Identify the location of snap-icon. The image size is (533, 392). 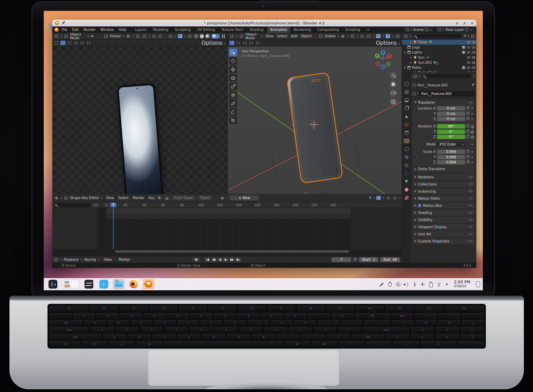
(379, 198).